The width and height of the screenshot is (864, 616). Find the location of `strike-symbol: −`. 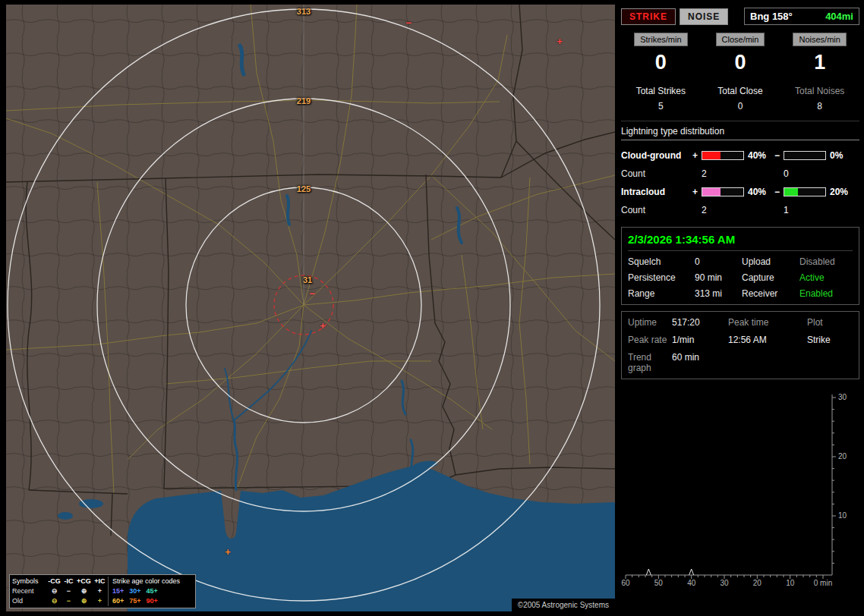

strike-symbol: − is located at coordinates (311, 294).